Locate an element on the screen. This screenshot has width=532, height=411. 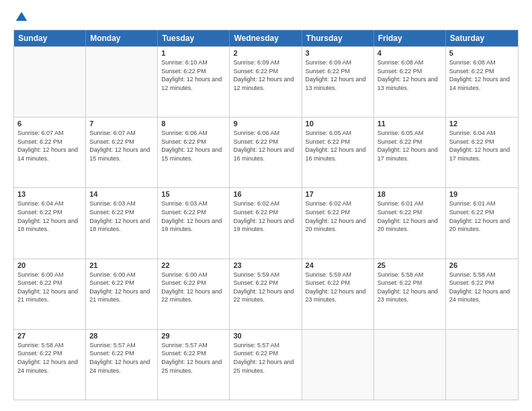
day-number: 20 is located at coordinates (50, 265).